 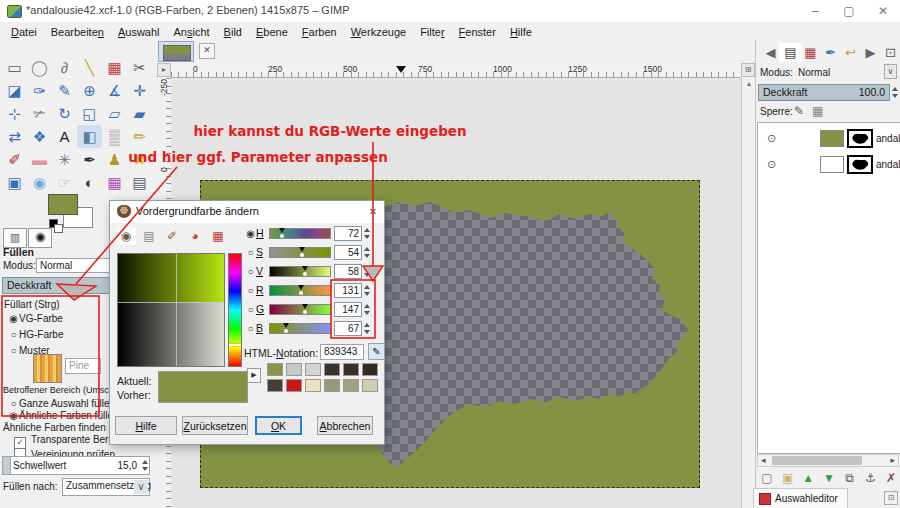 What do you see at coordinates (748, 293) in the screenshot?
I see `canvas-vertical-scrollbar: ▴` at bounding box center [748, 293].